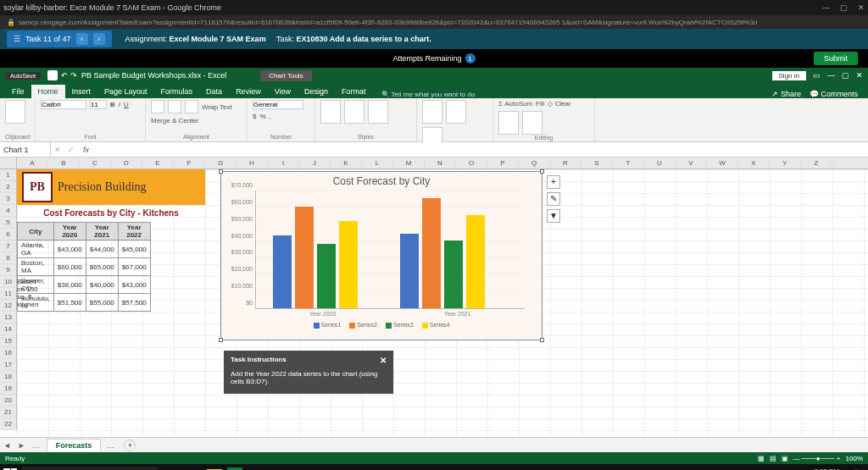  I want to click on window-maximize-icon: ▢, so click(844, 8).